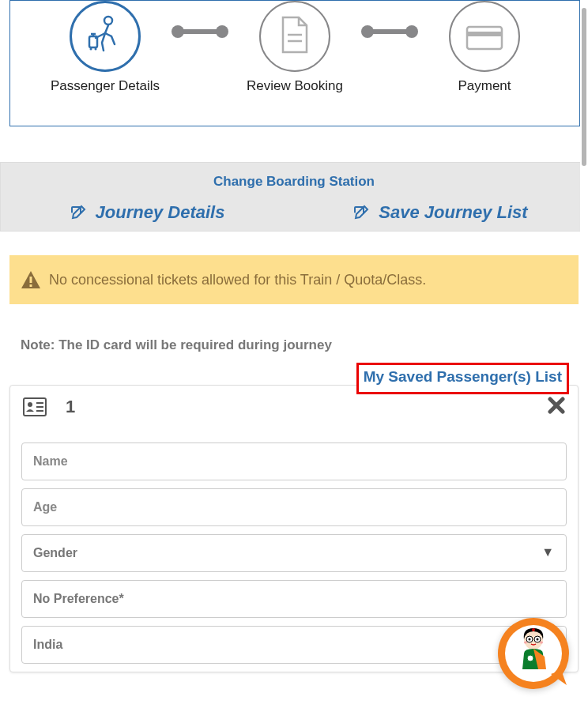  What do you see at coordinates (294, 280) in the screenshot?
I see `warning-banner: No concessional tickets allowed for this…` at bounding box center [294, 280].